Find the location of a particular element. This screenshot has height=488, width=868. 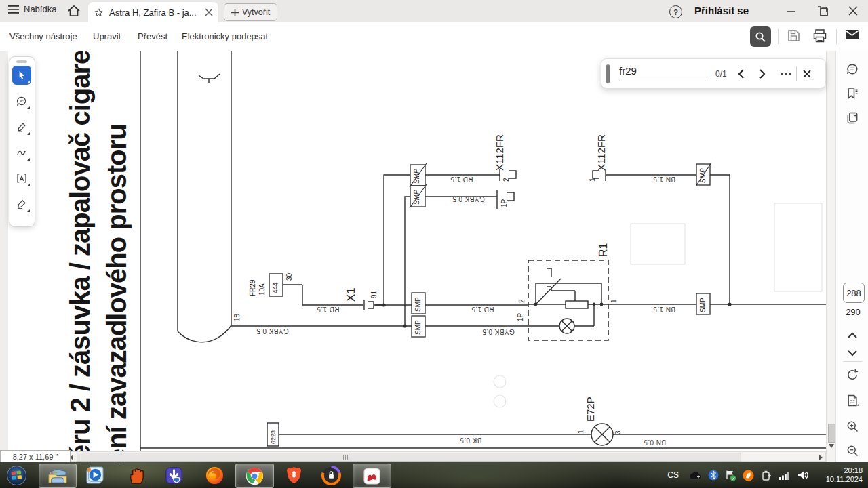

brave-icon is located at coordinates (294, 476).